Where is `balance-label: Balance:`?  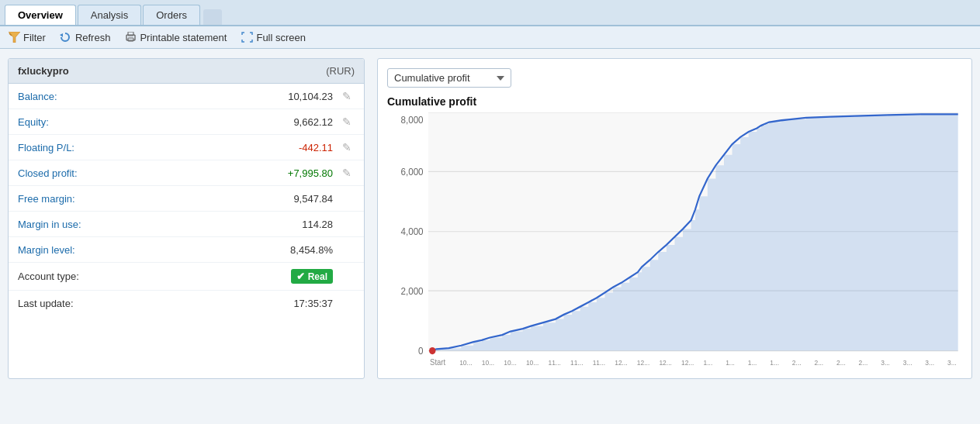 balance-label: Balance: is located at coordinates (144, 96).